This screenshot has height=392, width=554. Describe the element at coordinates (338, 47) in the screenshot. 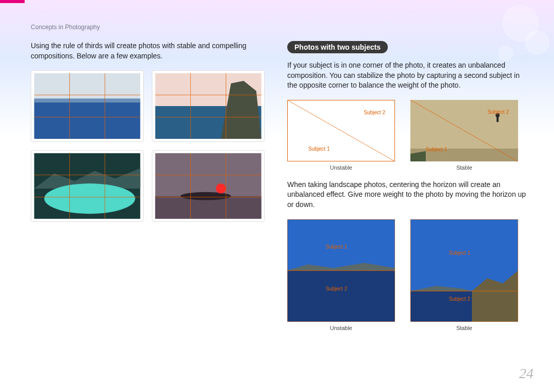

I see `section-title-pill: Photos with two subjects` at that location.